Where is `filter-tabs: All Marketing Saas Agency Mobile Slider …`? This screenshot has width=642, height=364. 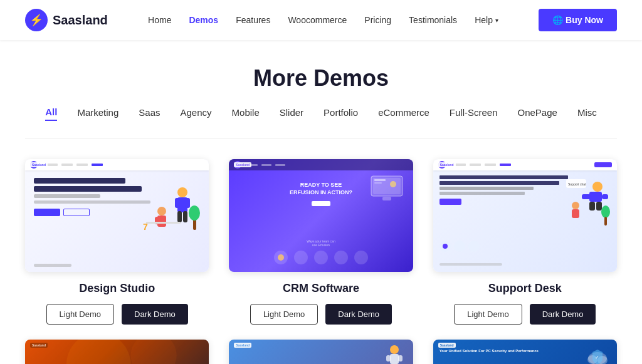
filter-tabs: All Marketing Saas Agency Mobile Slider … is located at coordinates (321, 123).